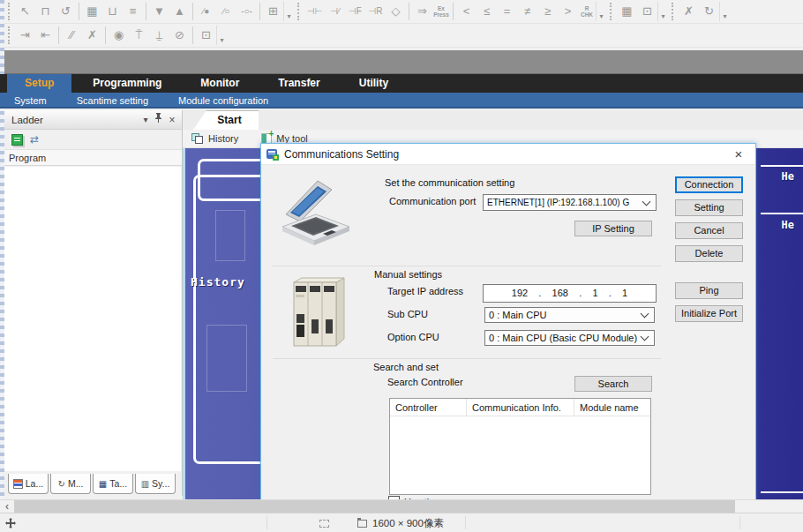 The width and height of the screenshot is (803, 532). What do you see at coordinates (402, 506) in the screenshot?
I see `horizontal-scrollbar: ‹` at bounding box center [402, 506].